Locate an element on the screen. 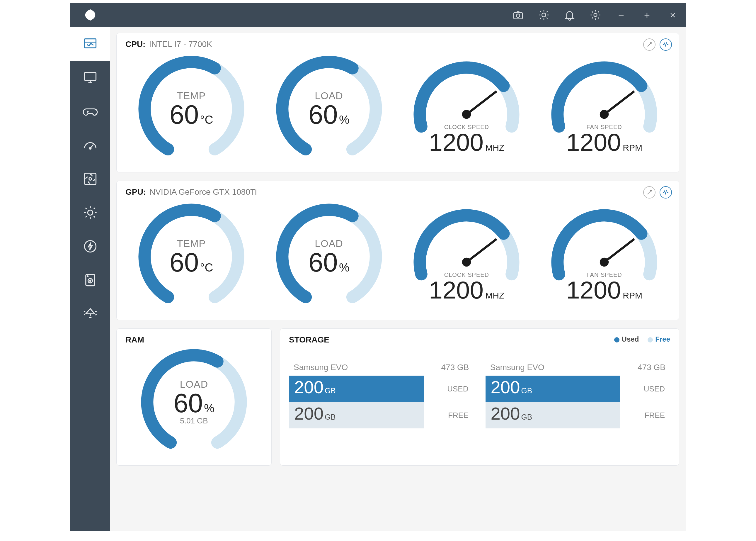  cpu-fan-gauge: FAN SPEED 1200RPM is located at coordinates (604, 109).